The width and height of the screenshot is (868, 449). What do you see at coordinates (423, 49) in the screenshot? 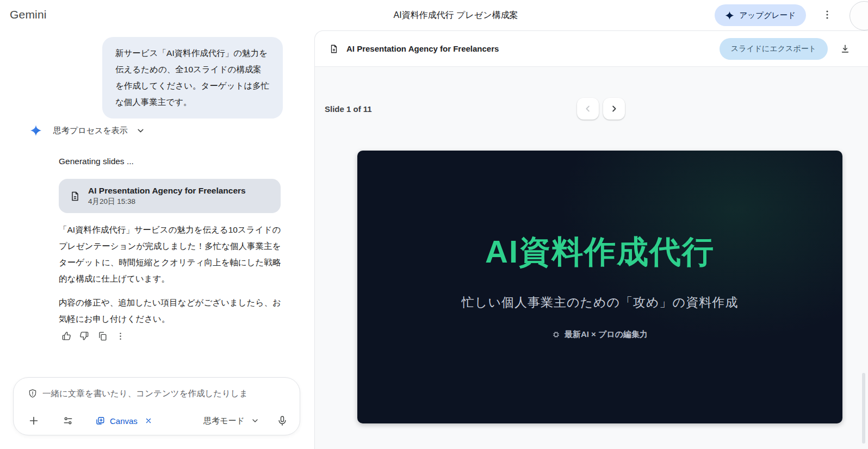
I see `canvas-doc-title: AI Presentation Agency for Freelancers` at bounding box center [423, 49].